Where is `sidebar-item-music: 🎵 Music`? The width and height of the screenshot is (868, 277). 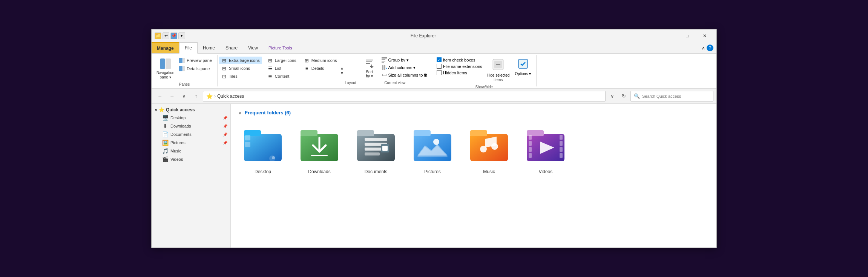 sidebar-item-music: 🎵 Music is located at coordinates (191, 151).